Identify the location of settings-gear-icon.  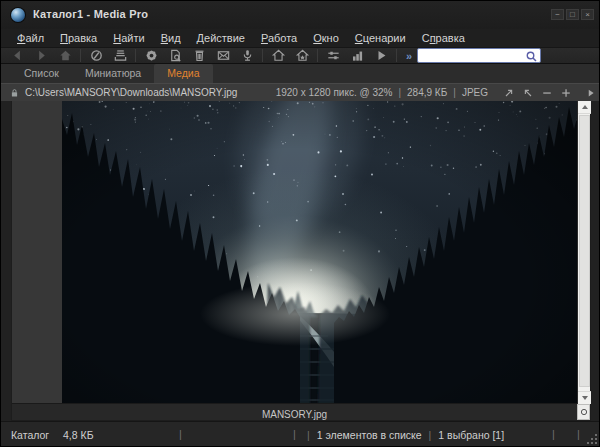
(151, 56).